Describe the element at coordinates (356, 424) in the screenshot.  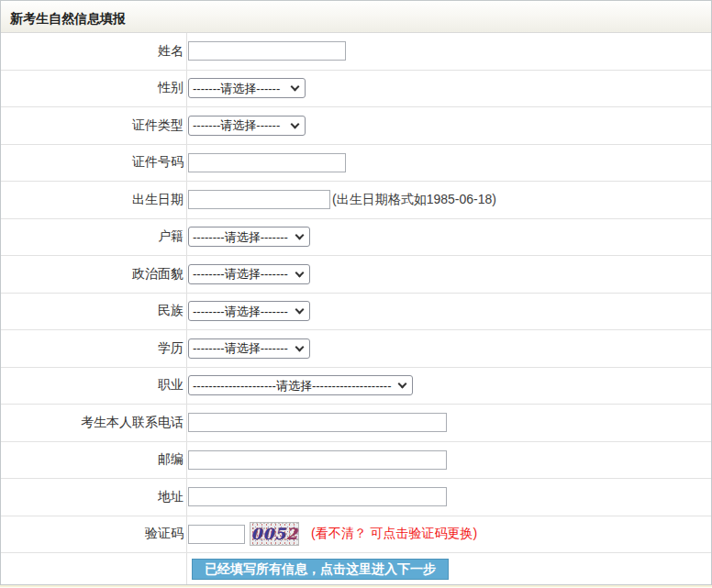
I see `row-phone: 考生本人联系电话` at that location.